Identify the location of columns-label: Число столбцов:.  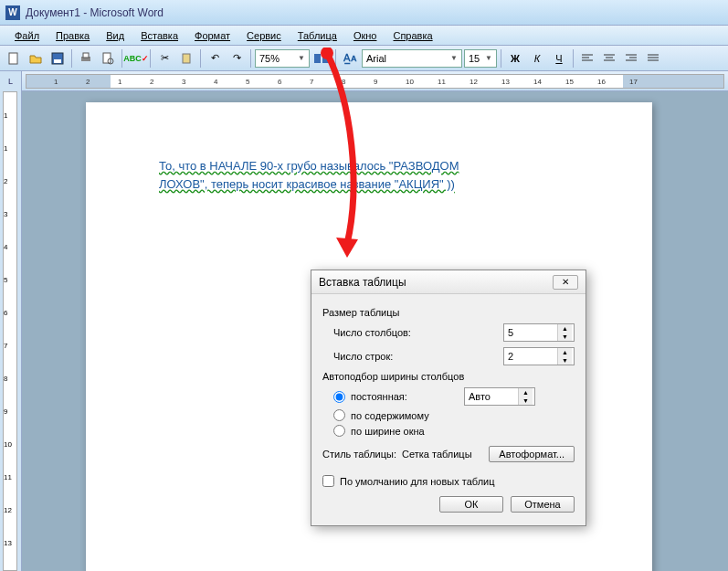
(418, 333).